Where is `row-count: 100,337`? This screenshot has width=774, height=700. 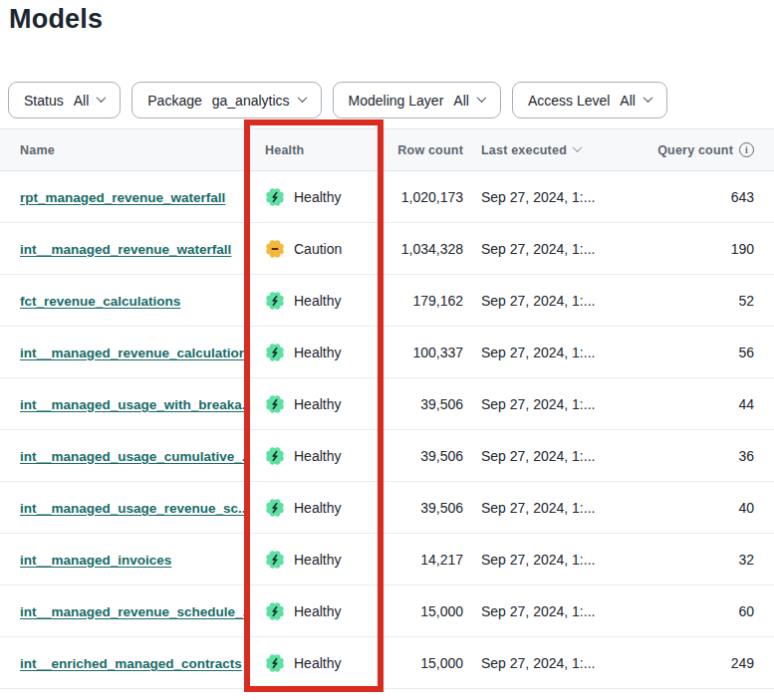
row-count: 100,337 is located at coordinates (425, 352).